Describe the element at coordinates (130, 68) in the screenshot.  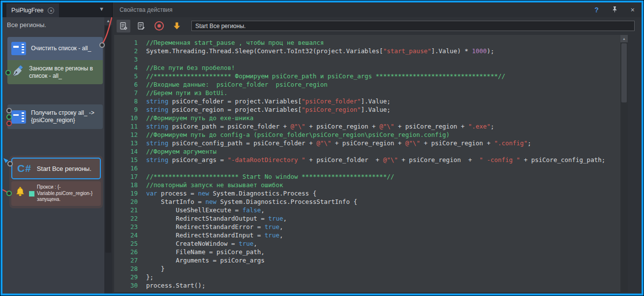
I see `line-number: 4` at that location.